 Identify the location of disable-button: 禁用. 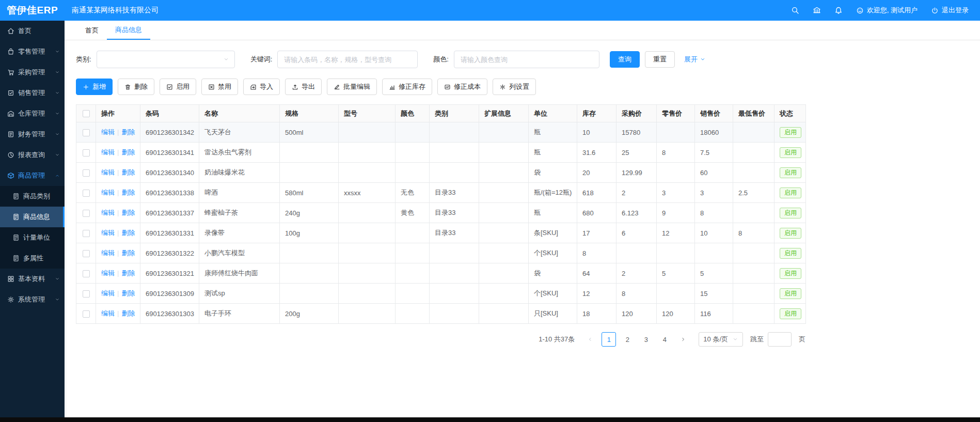
(220, 87).